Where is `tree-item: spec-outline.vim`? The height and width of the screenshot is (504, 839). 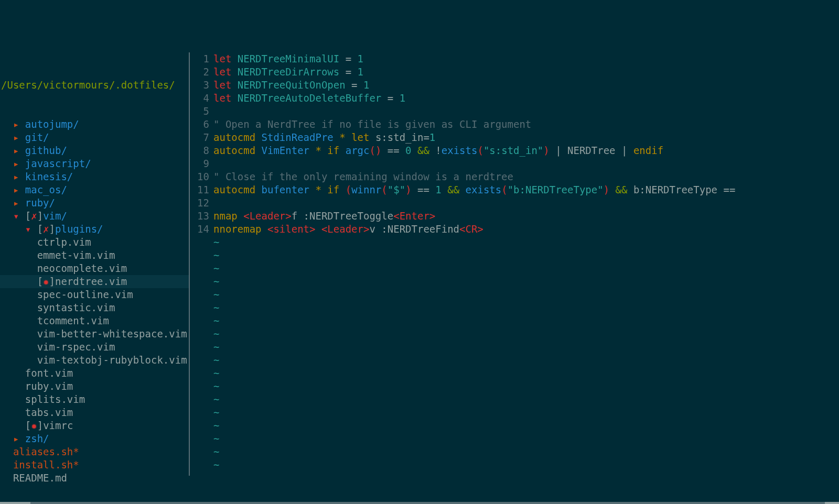 tree-item: spec-outline.vim is located at coordinates (94, 294).